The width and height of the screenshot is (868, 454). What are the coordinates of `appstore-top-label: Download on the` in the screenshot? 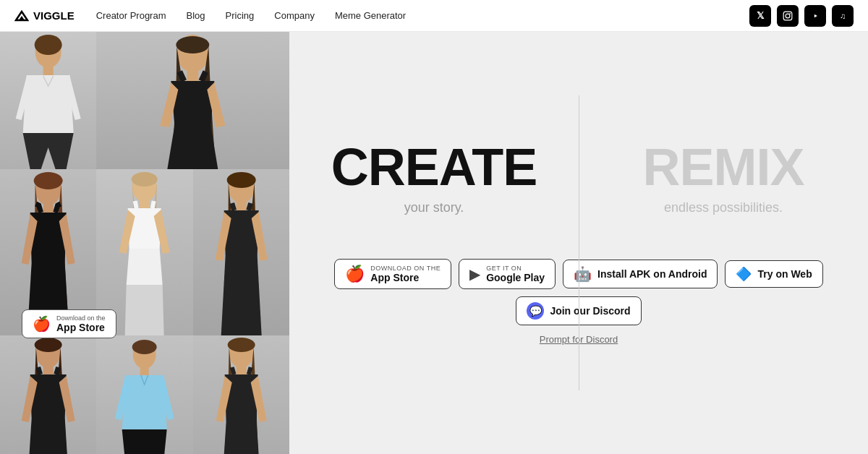 It's located at (81, 318).